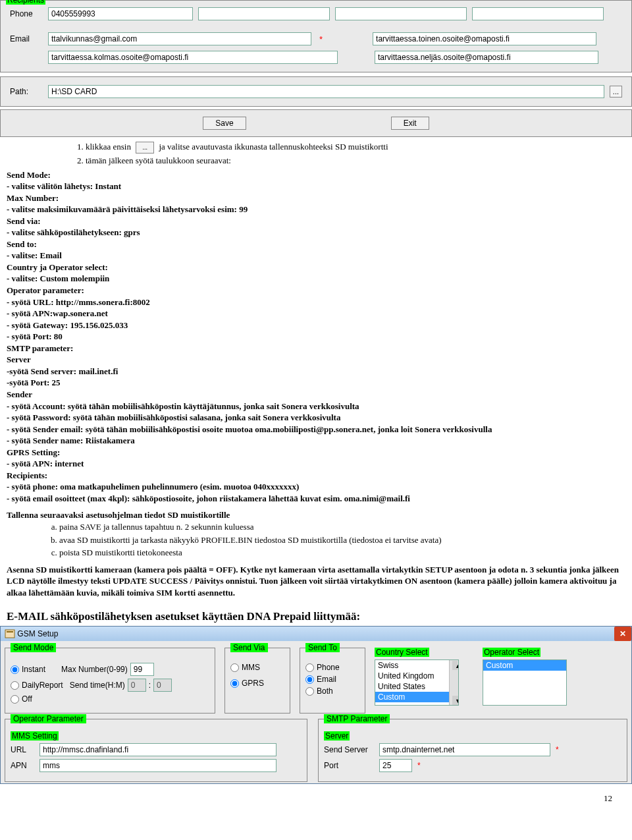 This screenshot has height=840, width=632. I want to click on recipients-legend: Recipients, so click(26, 3).